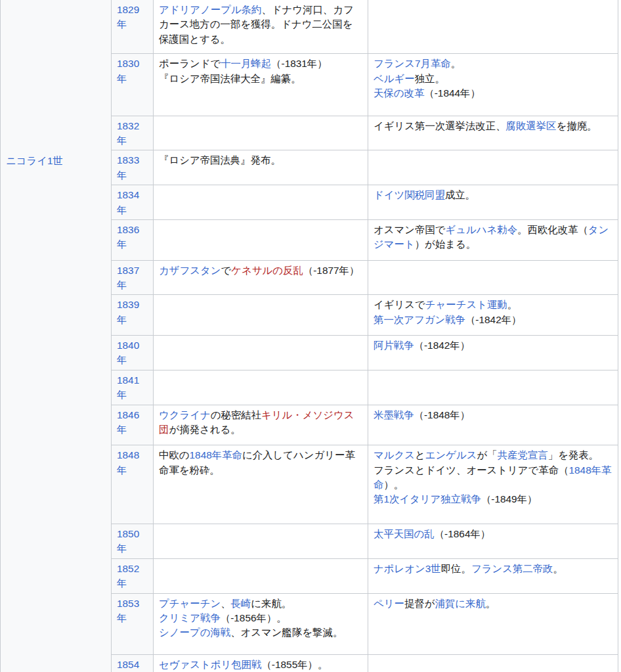 The height and width of the screenshot is (672, 621). I want to click on wiki-link: フランス第二帝政, so click(512, 569).